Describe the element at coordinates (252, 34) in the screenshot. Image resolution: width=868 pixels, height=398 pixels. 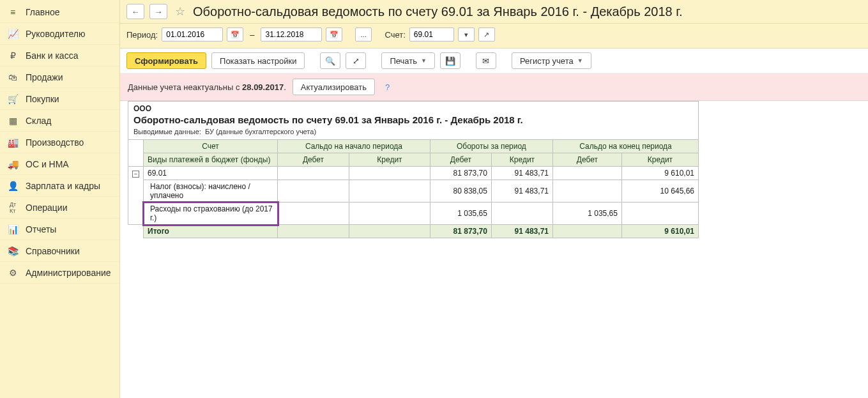
I see `period-dash: –` at that location.